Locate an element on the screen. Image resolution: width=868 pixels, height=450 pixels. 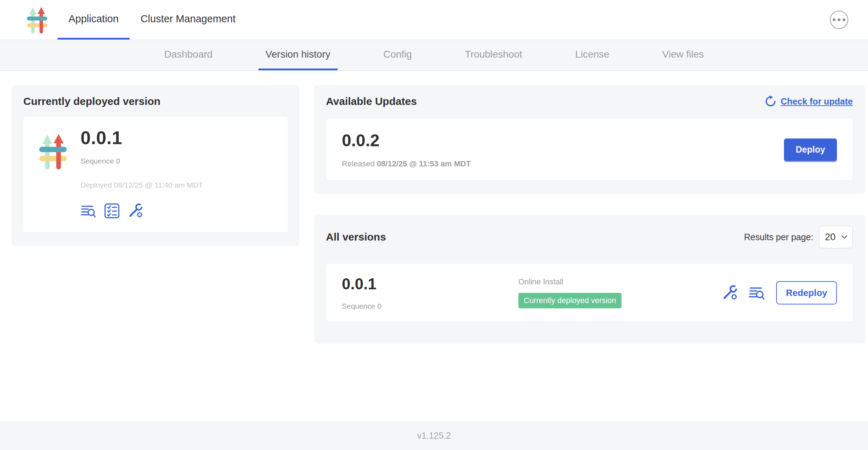
refresh-icon is located at coordinates (771, 101).